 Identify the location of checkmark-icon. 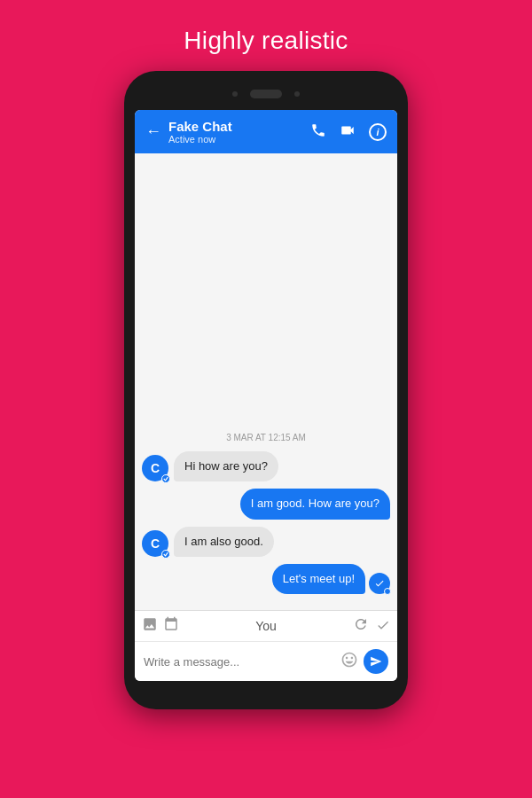
(383, 626).